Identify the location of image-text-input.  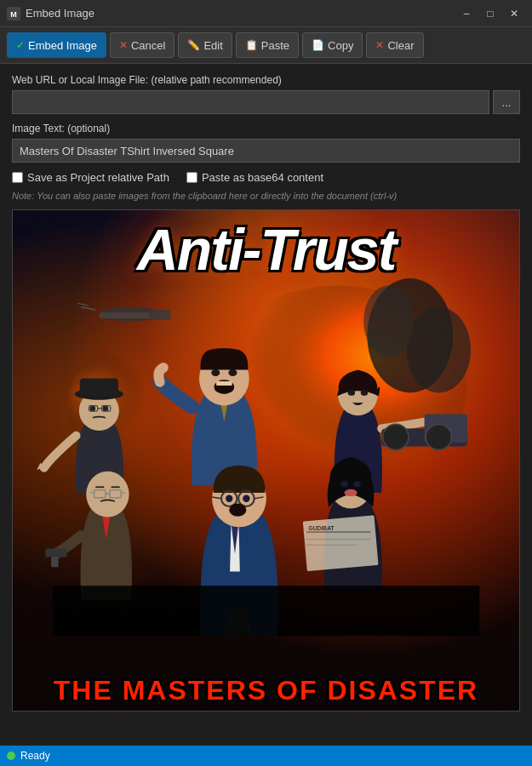
(266, 151).